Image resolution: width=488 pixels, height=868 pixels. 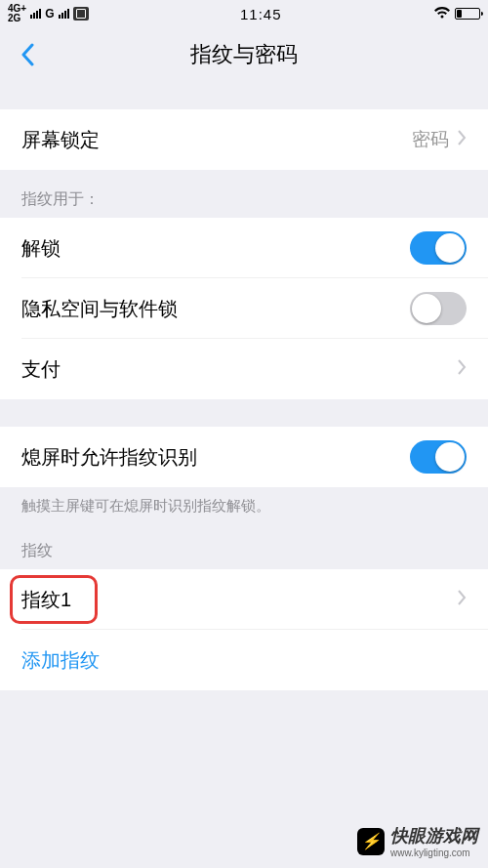 I want to click on row-screen-lock: 屏幕锁定 密码, so click(x=244, y=140).